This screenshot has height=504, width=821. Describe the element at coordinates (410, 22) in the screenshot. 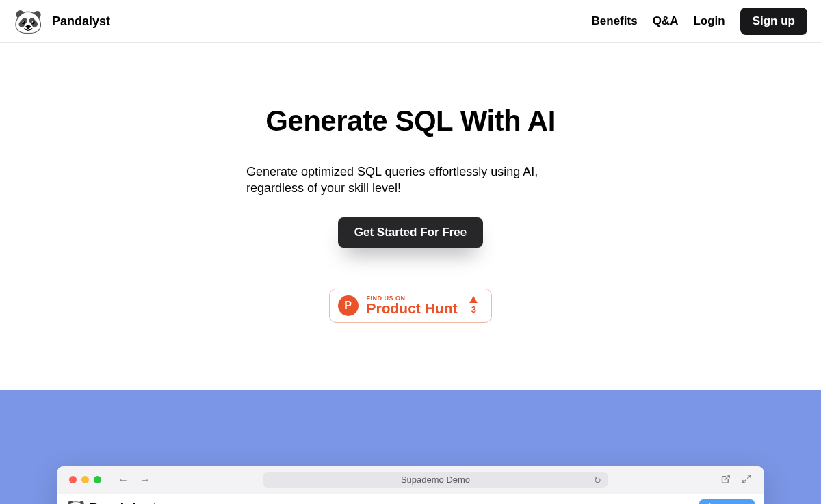

I see `top-nav: 🐼 Pandalyst Benefits Q&A Login Sign up` at that location.